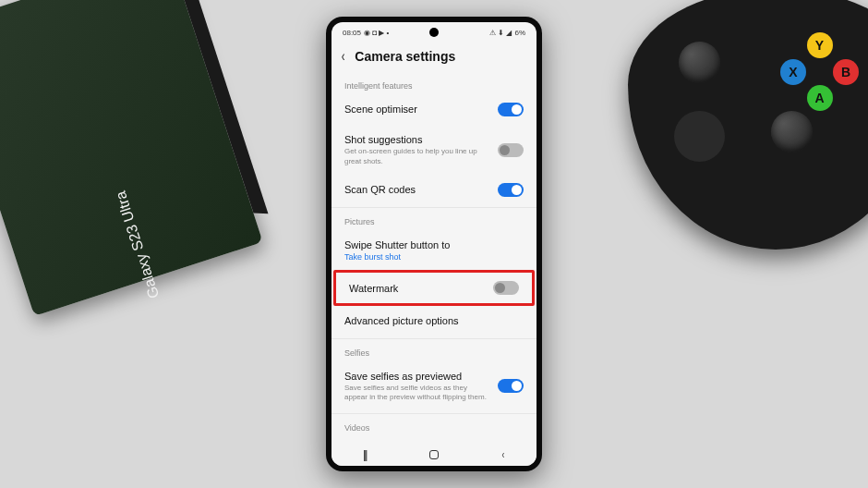 The width and height of the screenshot is (868, 488). Describe the element at coordinates (434, 250) in the screenshot. I see `setting-swipe-shutter: Swipe Shutter button to Take burst shot` at that location.